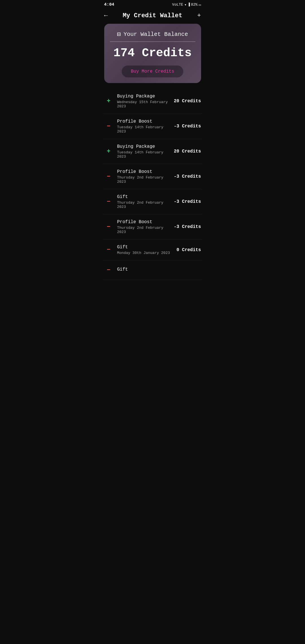  What do you see at coordinates (152, 250) in the screenshot?
I see `transaction-item: −GiftMonday 30th January 20230 Credits` at bounding box center [152, 250].